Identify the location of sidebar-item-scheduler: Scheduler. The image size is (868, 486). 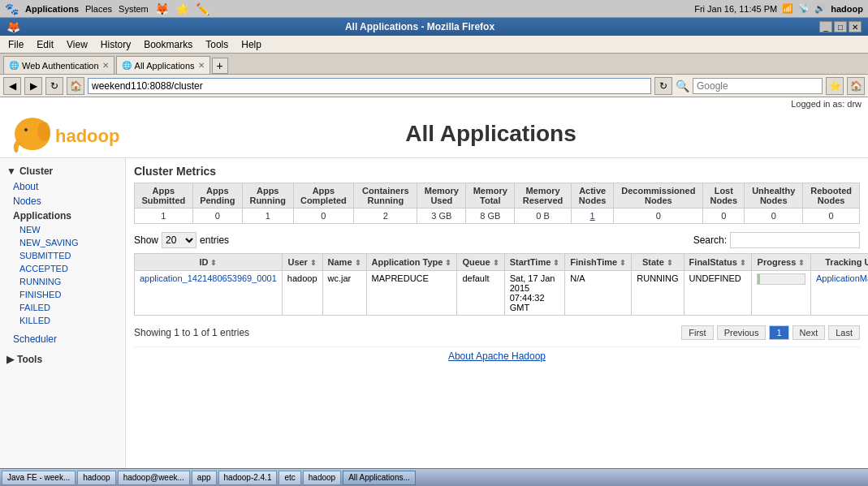
(63, 339).